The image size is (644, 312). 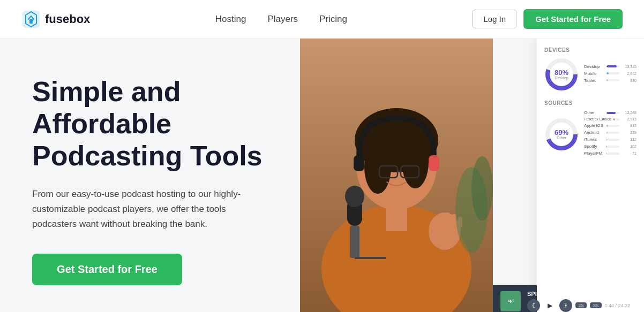 I want to click on nav-players: Players, so click(x=283, y=19).